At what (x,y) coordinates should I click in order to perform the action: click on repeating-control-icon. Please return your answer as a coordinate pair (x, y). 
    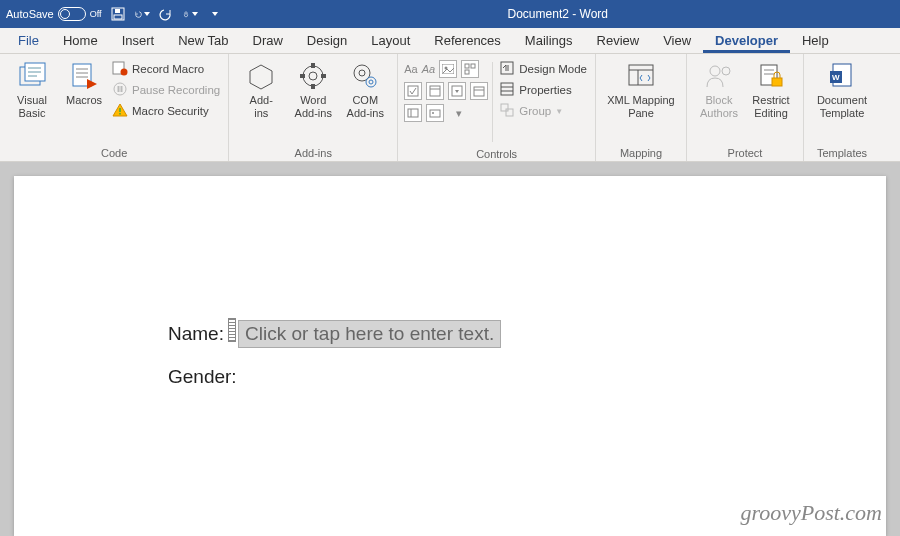
    Looking at the image, I should click on (413, 113).